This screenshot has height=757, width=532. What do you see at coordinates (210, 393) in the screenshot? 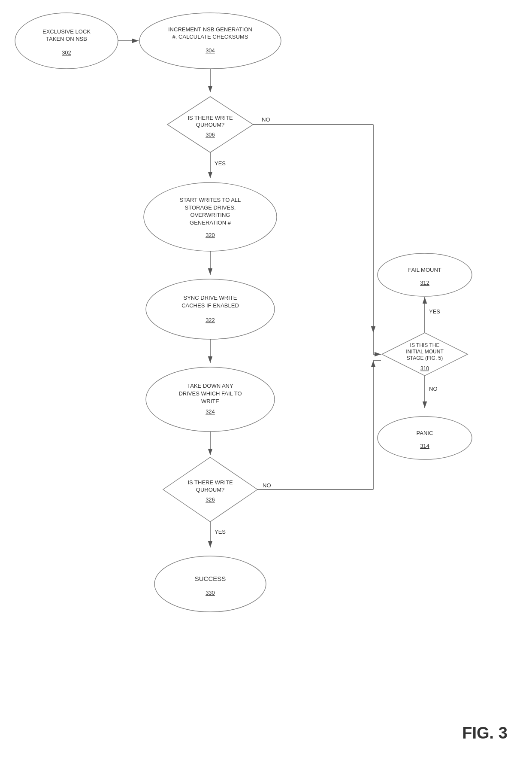
I see `svg-text: DRIVES WHICH FAIL TO` at bounding box center [210, 393].